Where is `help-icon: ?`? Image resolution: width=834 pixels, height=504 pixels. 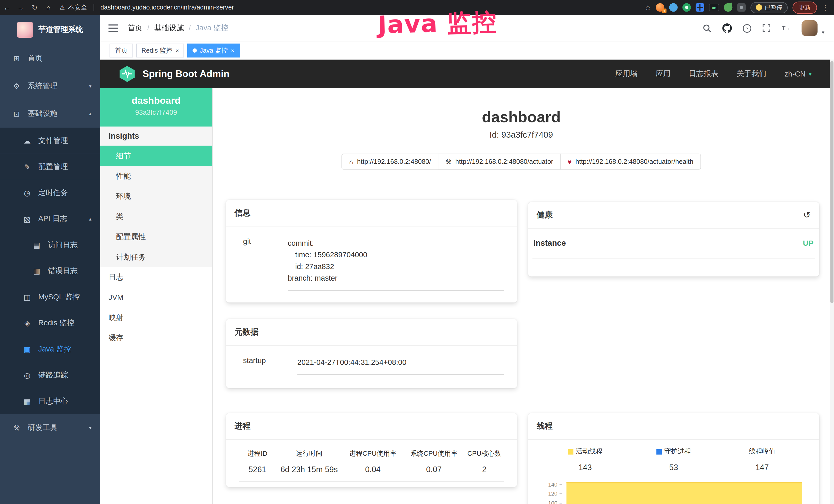 help-icon: ? is located at coordinates (747, 28).